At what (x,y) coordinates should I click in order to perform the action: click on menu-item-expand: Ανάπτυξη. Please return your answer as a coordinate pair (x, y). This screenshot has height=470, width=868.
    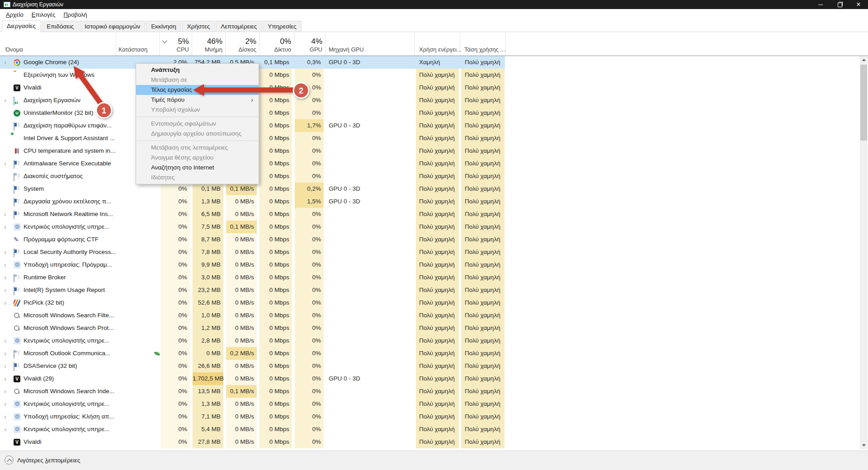
    Looking at the image, I should click on (197, 70).